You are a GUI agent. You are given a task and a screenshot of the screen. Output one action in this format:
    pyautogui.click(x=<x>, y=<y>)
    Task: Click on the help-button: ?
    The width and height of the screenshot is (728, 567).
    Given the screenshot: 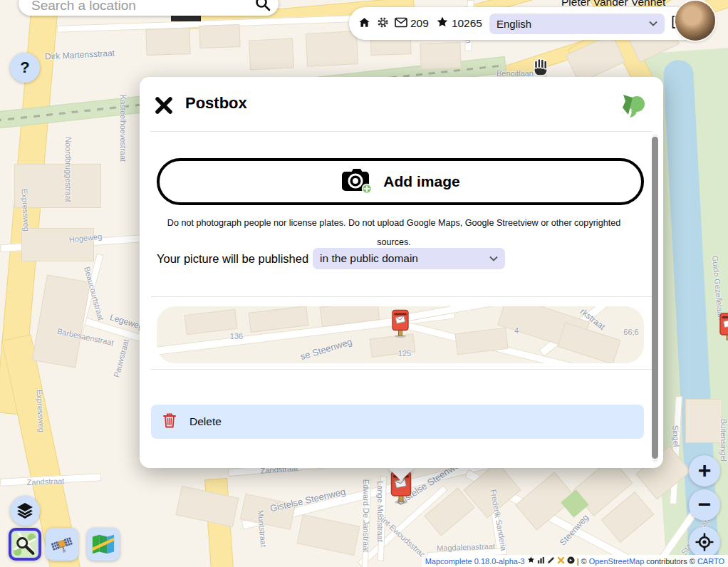 What is the action you would take?
    pyautogui.click(x=25, y=68)
    